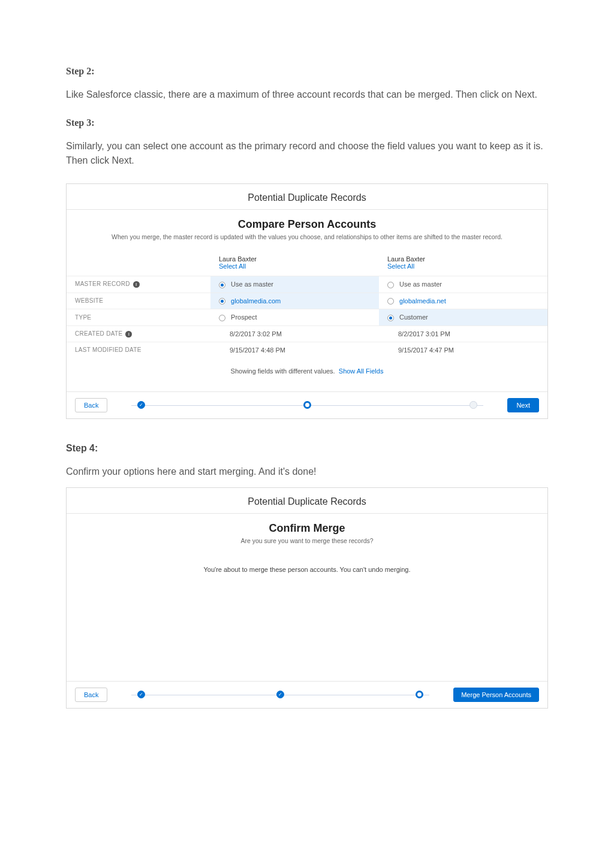 The height and width of the screenshot is (868, 614). Describe the element at coordinates (463, 350) in the screenshot. I see `cell-modified-b: 9/15/2017 4:47 PM` at that location.